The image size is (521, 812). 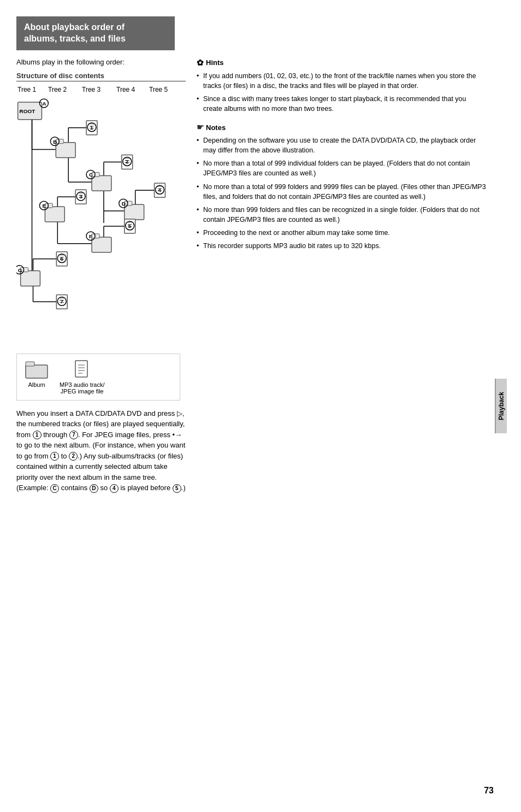 I want to click on structure-title: Structure of disc contents, so click(x=101, y=77).